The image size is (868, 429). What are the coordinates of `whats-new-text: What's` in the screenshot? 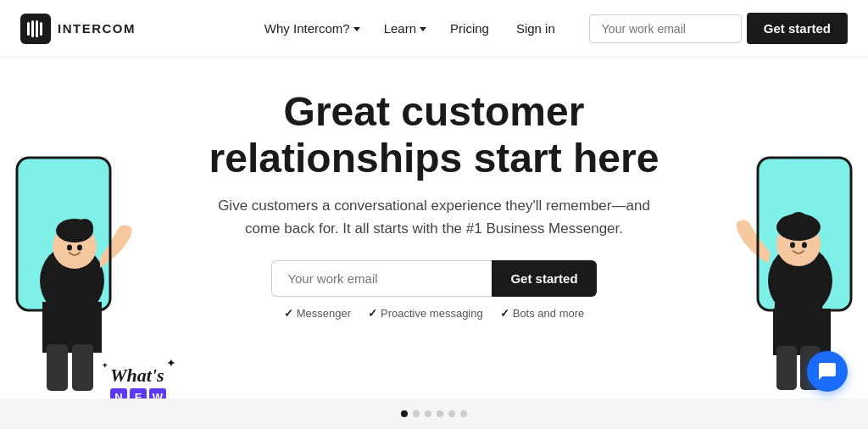 It's located at (137, 375).